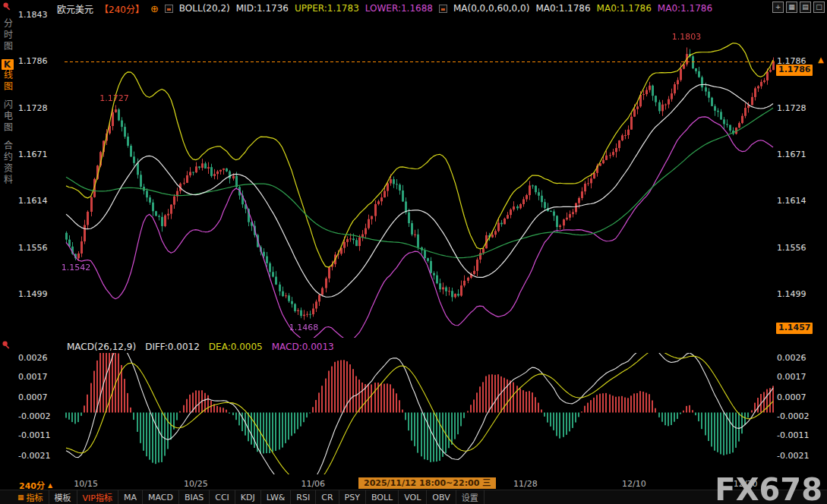 The image size is (827, 504). Describe the element at coordinates (821, 60) in the screenshot. I see `price-up-arrow-icon: ▲` at that location.